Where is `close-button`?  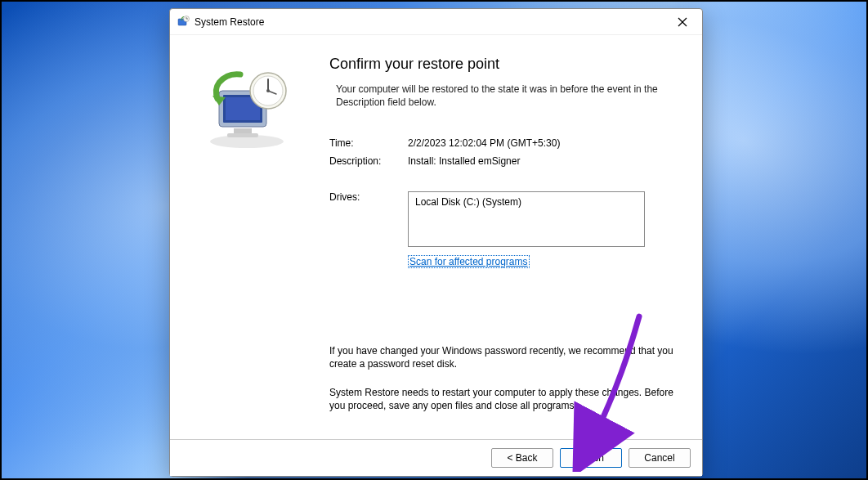 close-button is located at coordinates (682, 22).